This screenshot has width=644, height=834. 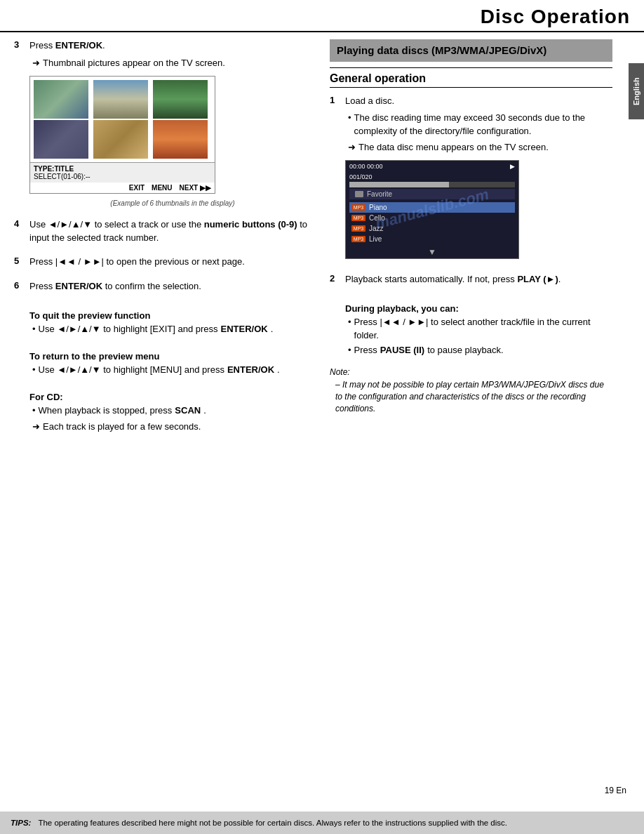 What do you see at coordinates (358, 239) in the screenshot?
I see `mp3-badge-3: MP3` at bounding box center [358, 239].